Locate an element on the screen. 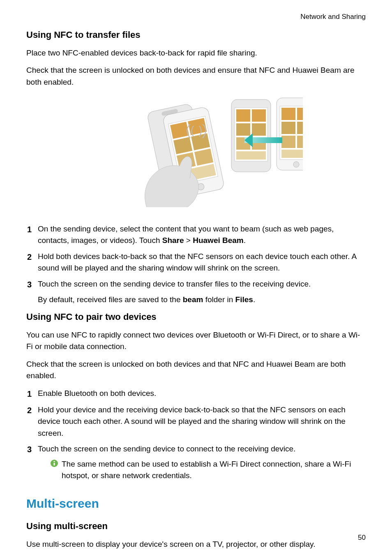 The image size is (392, 555). step-item: 1 On the sending device, select the cont… is located at coordinates (196, 235).